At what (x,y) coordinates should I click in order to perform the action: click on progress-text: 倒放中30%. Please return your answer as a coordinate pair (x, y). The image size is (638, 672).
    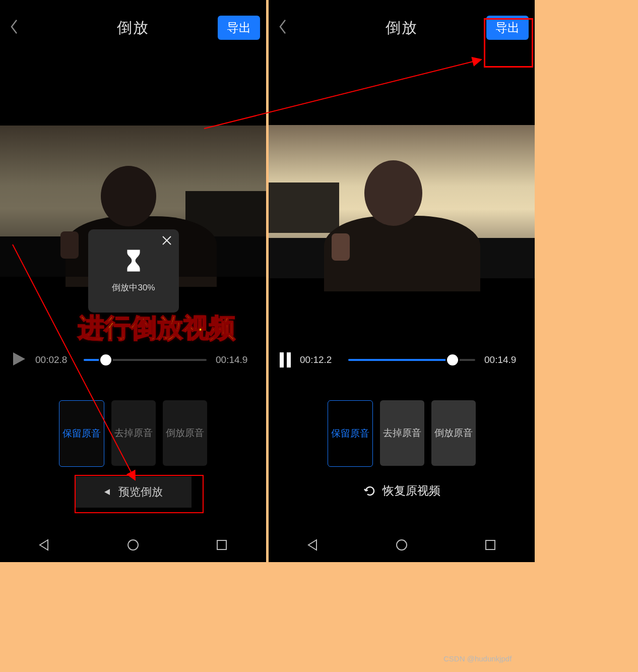
    Looking at the image, I should click on (133, 287).